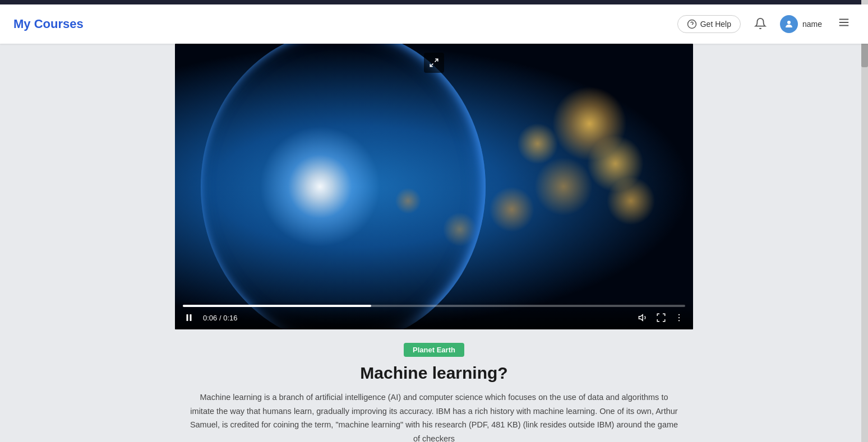  What do you see at coordinates (434, 350) in the screenshot?
I see `tag-badge: Planet Earth` at bounding box center [434, 350].